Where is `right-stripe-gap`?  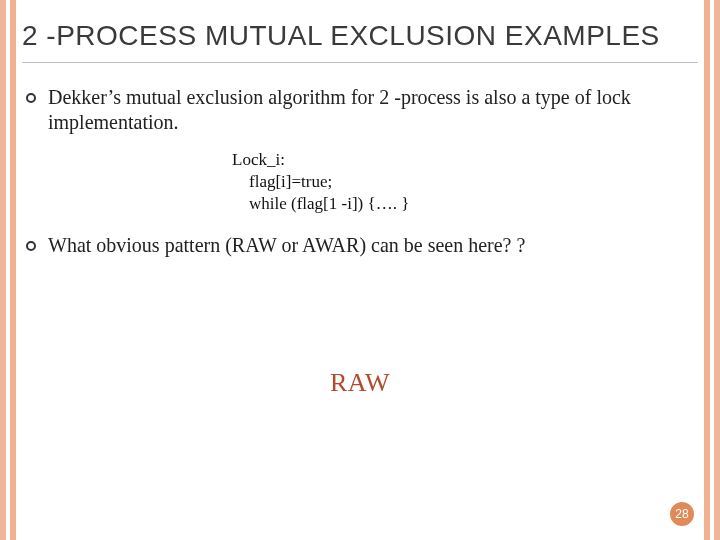
right-stripe-gap is located at coordinates (712, 270).